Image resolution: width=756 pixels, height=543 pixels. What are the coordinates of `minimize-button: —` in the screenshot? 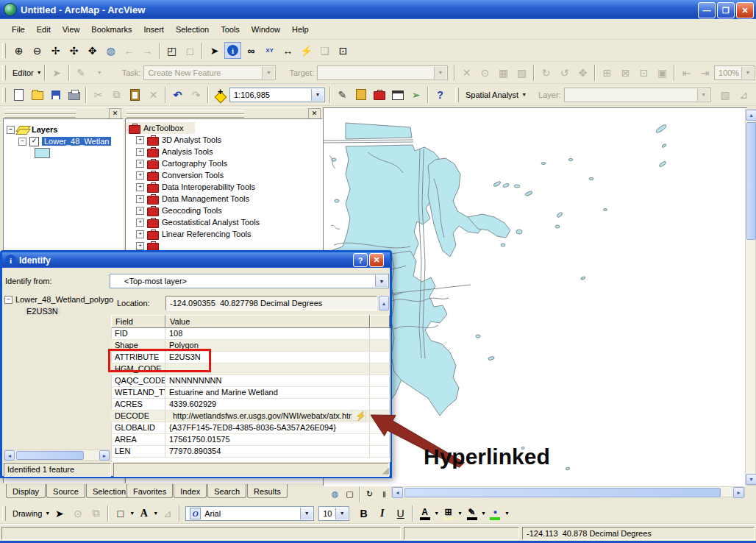 It's located at (707, 10).